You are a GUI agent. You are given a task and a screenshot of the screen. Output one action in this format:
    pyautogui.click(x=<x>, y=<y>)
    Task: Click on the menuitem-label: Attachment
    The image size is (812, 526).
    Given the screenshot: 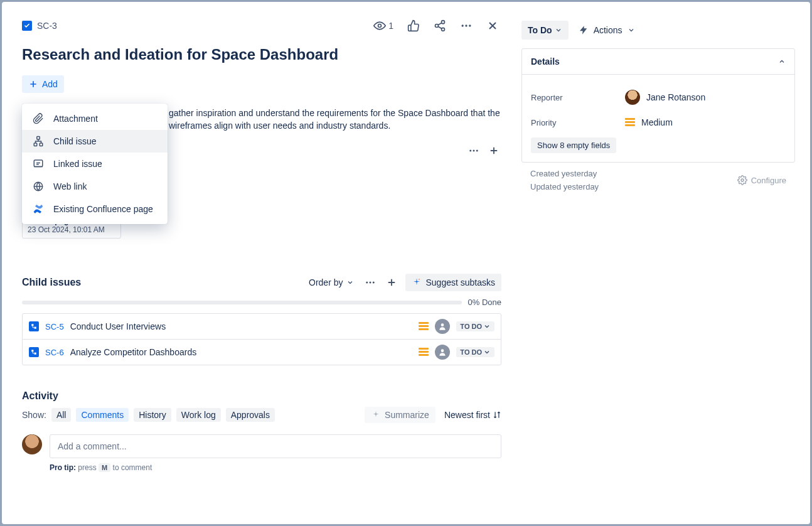 What is the action you would take?
    pyautogui.click(x=75, y=119)
    